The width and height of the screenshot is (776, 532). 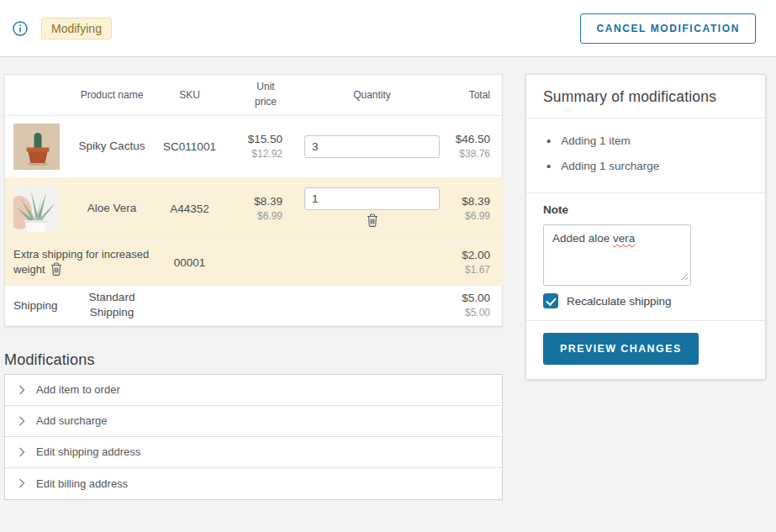 I want to click on shipping-label: Shipping, so click(x=35, y=305).